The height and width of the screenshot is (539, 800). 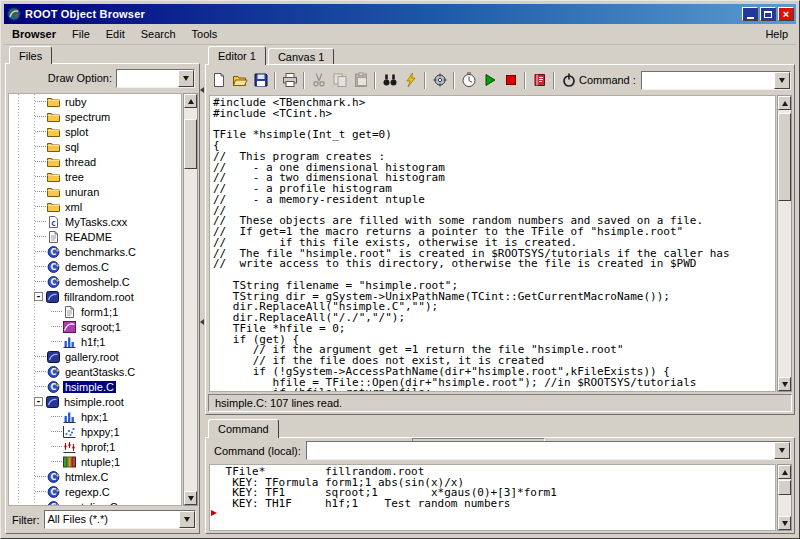 I want to click on stop-execution-button, so click(x=510, y=80).